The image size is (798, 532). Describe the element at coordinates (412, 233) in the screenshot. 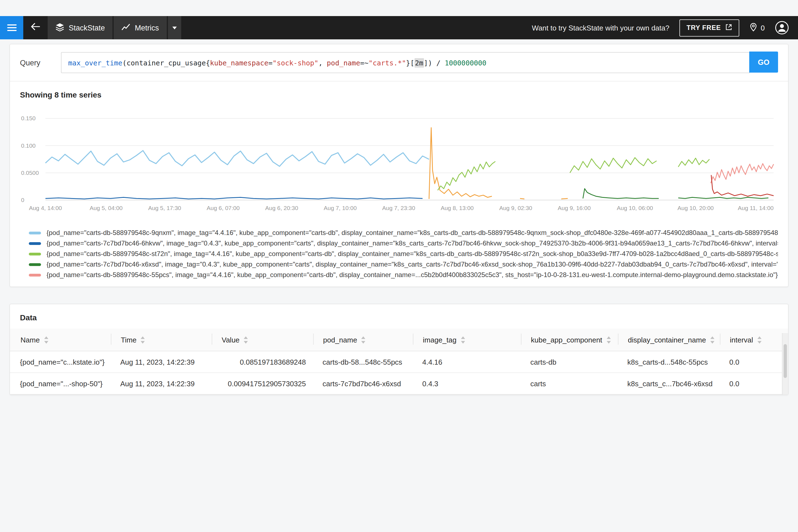

I see `legend-label: {pod_name="carts-db-588979548c-9qnxm", i…` at that location.